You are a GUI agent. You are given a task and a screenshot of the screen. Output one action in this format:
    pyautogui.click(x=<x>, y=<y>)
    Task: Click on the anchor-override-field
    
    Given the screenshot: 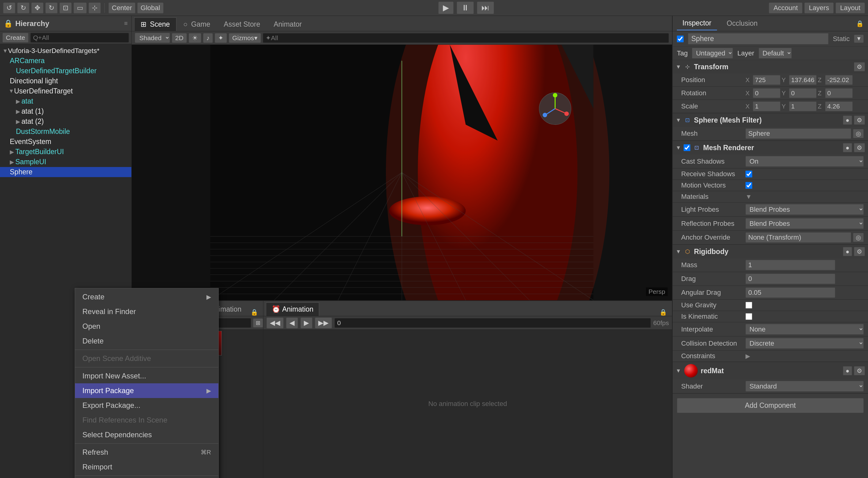 What is the action you would take?
    pyautogui.click(x=798, y=237)
    